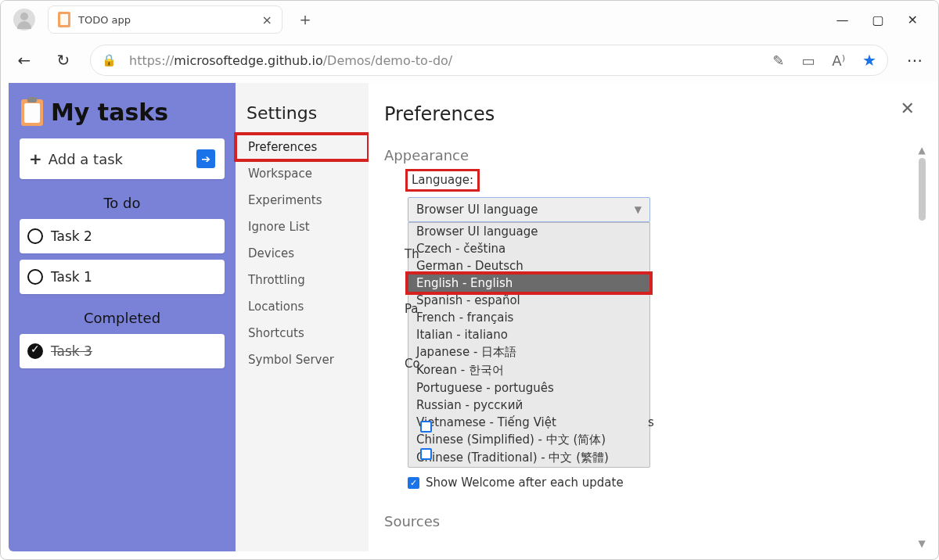 Image resolution: width=939 pixels, height=560 pixels. Describe the element at coordinates (302, 119) in the screenshot. I see `settings-title: Settings` at that location.